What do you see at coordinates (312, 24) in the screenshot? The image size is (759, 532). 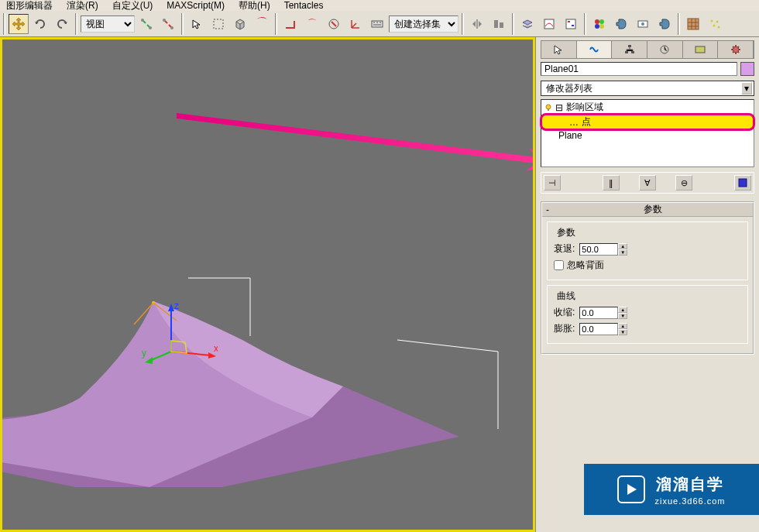 I see `percent-snap-button: ⌒` at bounding box center [312, 24].